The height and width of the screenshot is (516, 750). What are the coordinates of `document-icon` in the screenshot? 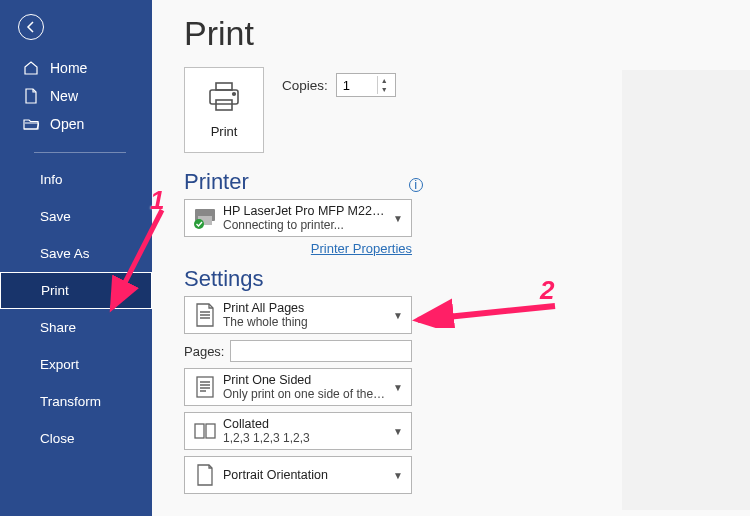 It's located at (31, 96).